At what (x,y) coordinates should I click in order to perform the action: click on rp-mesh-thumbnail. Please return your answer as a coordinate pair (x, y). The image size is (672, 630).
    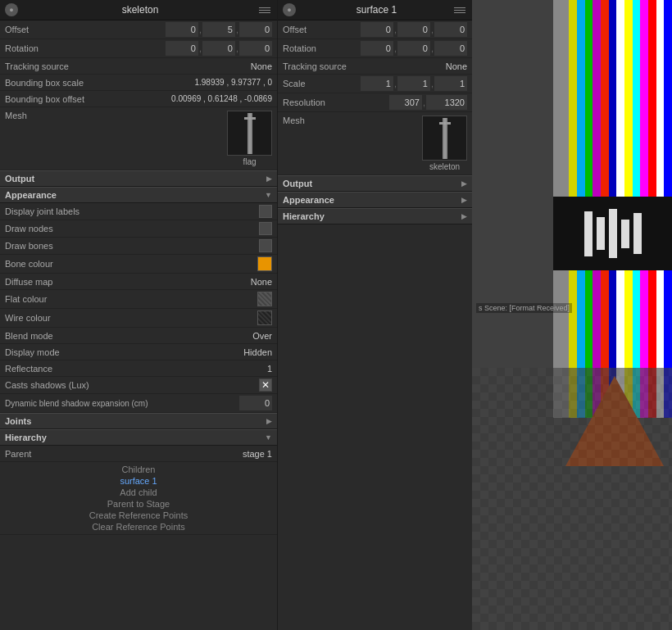
    Looking at the image, I should click on (444, 138).